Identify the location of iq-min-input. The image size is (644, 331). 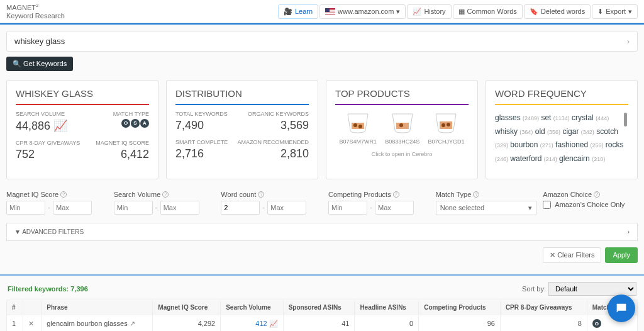
(26, 208).